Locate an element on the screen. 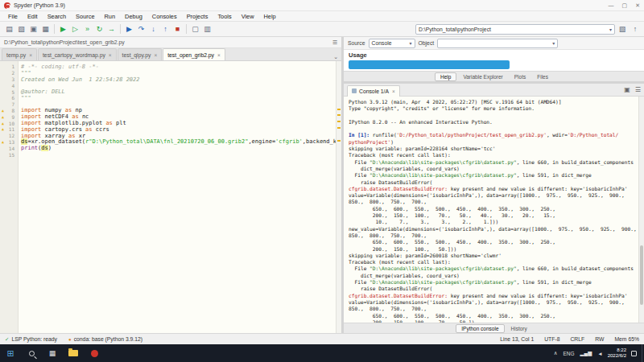  menu-item: Run is located at coordinates (110, 16).